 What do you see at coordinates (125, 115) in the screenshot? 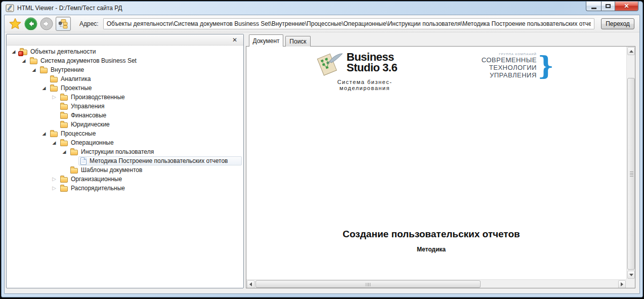
I see `tree-item: Финансовые` at bounding box center [125, 115].